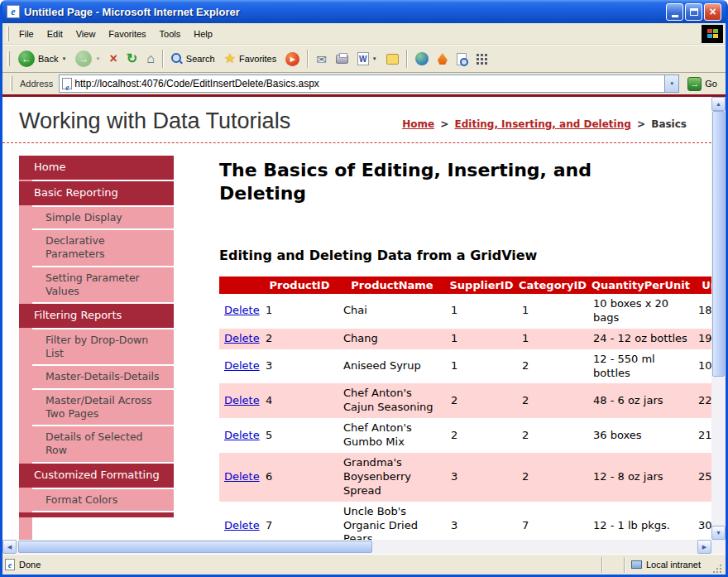 This screenshot has width=728, height=577. Describe the element at coordinates (718, 533) in the screenshot. I see `scroll-down-button: ▼` at that location.